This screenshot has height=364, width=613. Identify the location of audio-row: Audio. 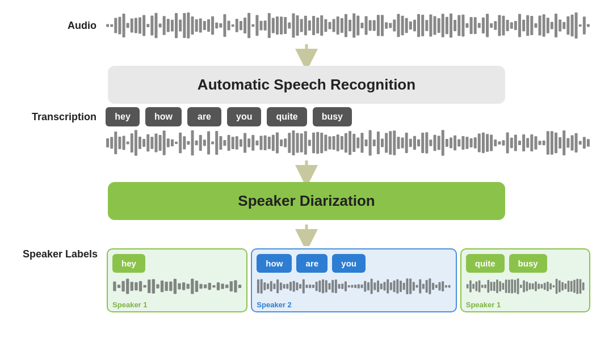
(306, 26).